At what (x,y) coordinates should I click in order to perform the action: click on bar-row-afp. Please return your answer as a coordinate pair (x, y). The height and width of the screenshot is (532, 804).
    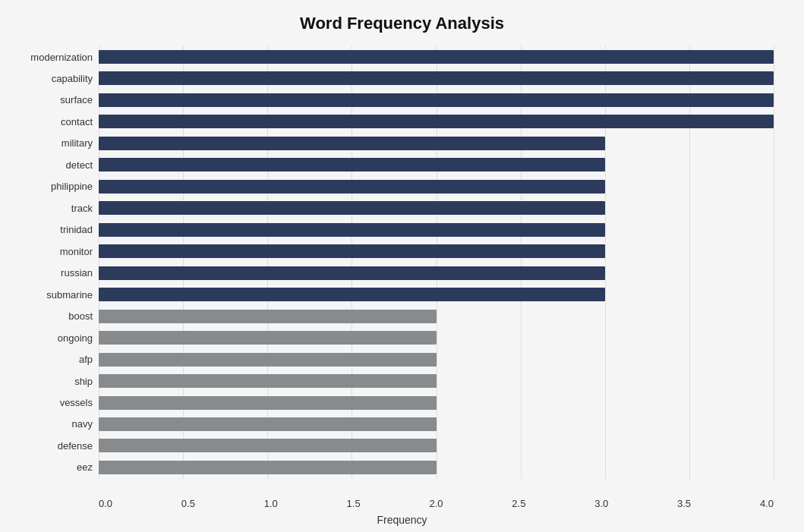
    Looking at the image, I should click on (436, 360).